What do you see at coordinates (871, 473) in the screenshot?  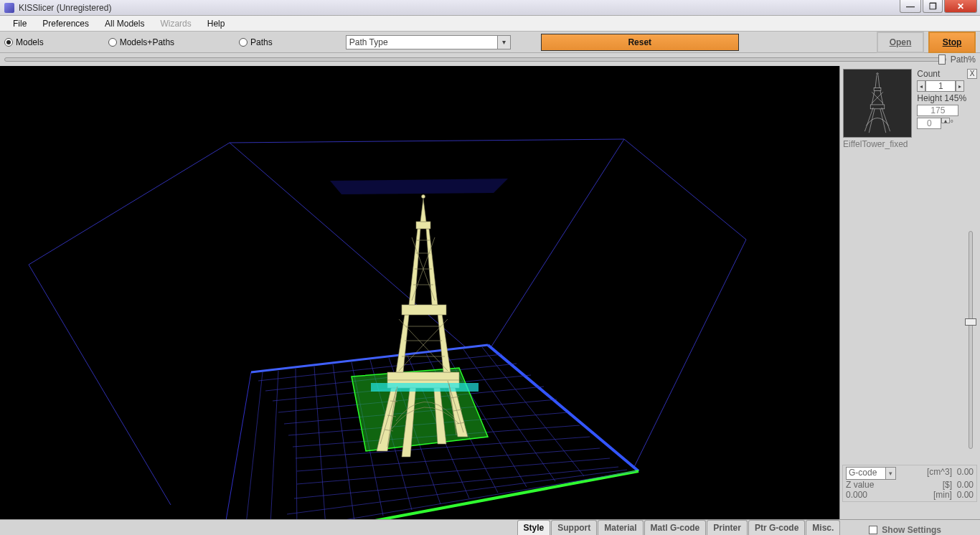 I see `stats-select: G-code▾` at bounding box center [871, 473].